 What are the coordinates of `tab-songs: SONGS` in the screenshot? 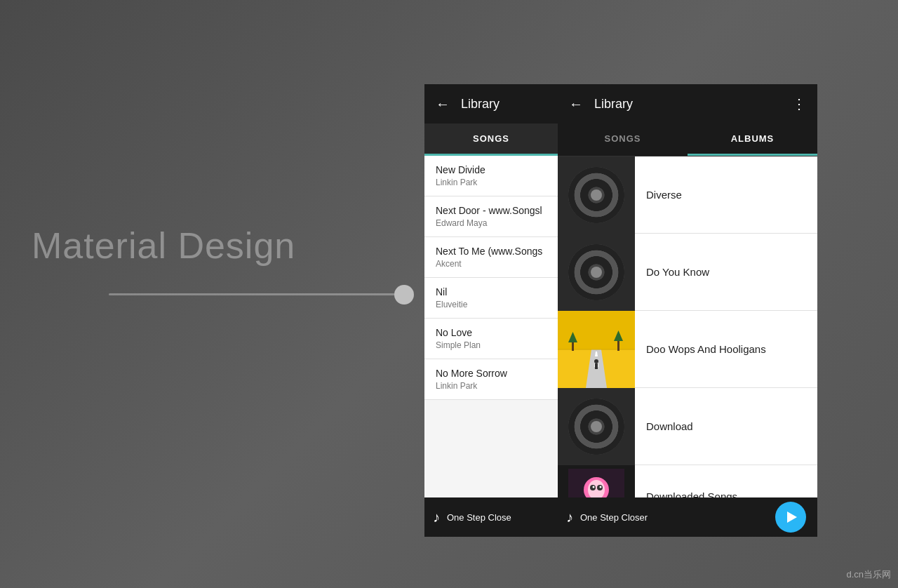 It's located at (623, 140).